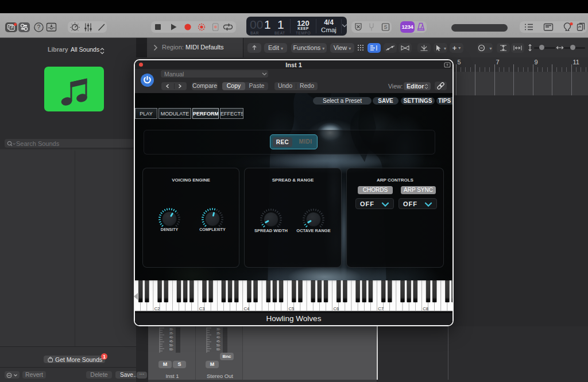 This screenshot has height=382, width=588. Describe the element at coordinates (425, 309) in the screenshot. I see `svg-text: C8` at that location.